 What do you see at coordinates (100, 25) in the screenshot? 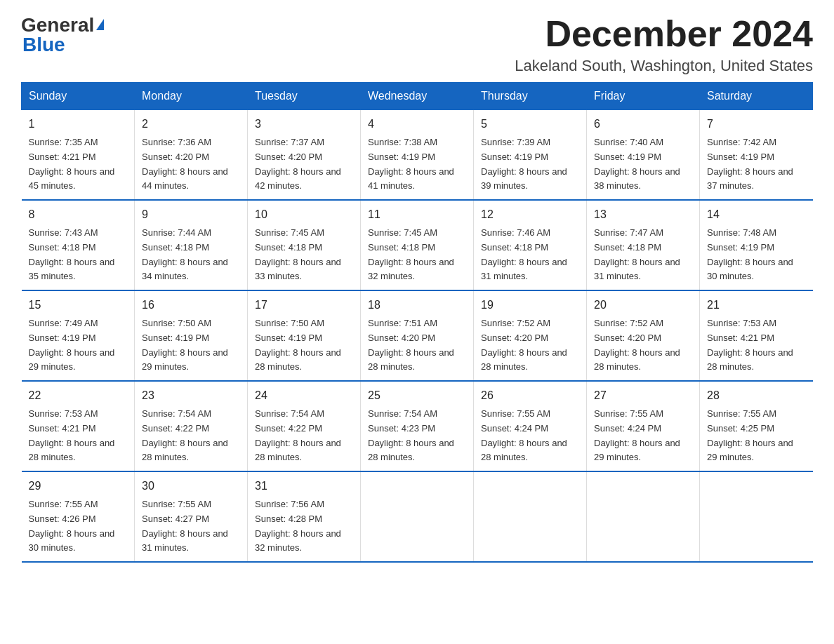
I see `logo-triangle-icon` at bounding box center [100, 25].